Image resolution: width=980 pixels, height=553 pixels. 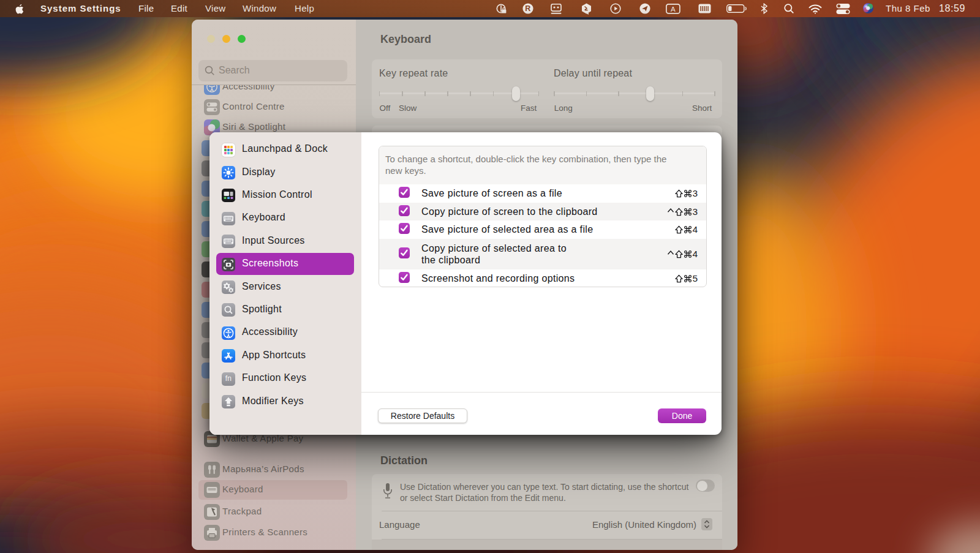 What do you see at coordinates (528, 9) in the screenshot?
I see `svg-text: R` at bounding box center [528, 9].